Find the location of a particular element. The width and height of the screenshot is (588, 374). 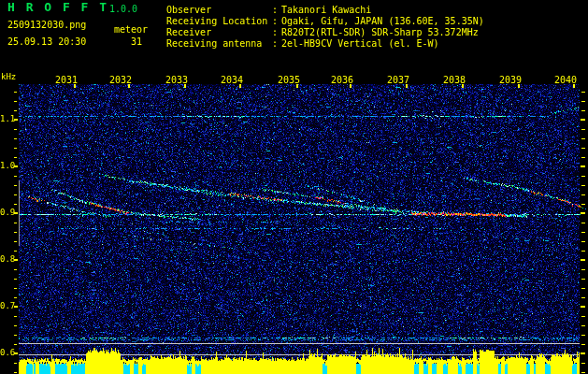

freq-axis-unit: kHz is located at coordinates (8, 77).